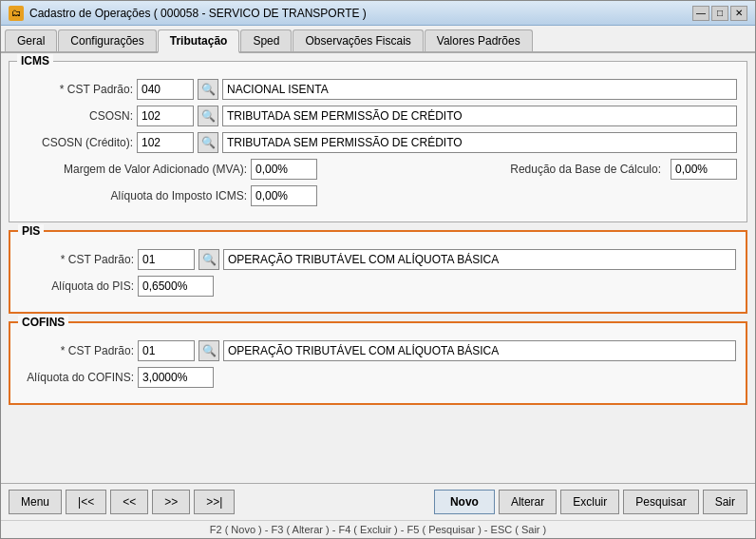 Image resolution: width=756 pixels, height=539 pixels. Describe the element at coordinates (378, 529) in the screenshot. I see `status-bar: F2 ( Novo ) - F3 ( Alterar ) - F4 ( Excl…` at that location.